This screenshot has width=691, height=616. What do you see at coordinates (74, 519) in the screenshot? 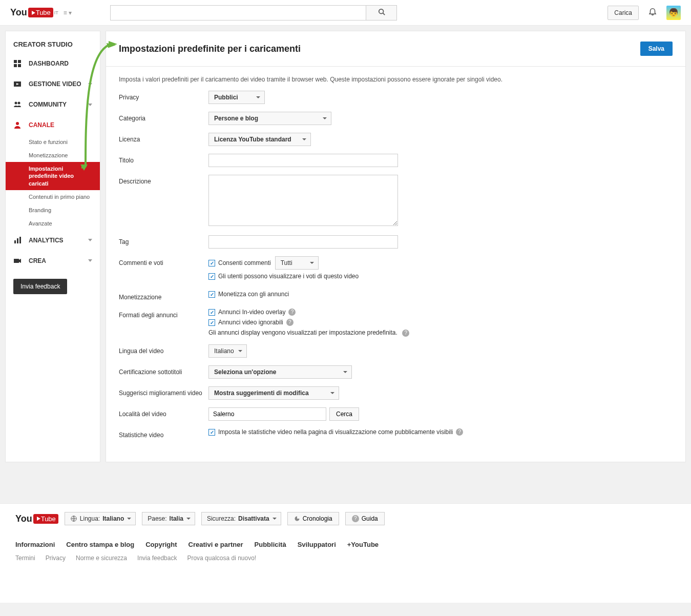
I see `globe-icon` at bounding box center [74, 519].